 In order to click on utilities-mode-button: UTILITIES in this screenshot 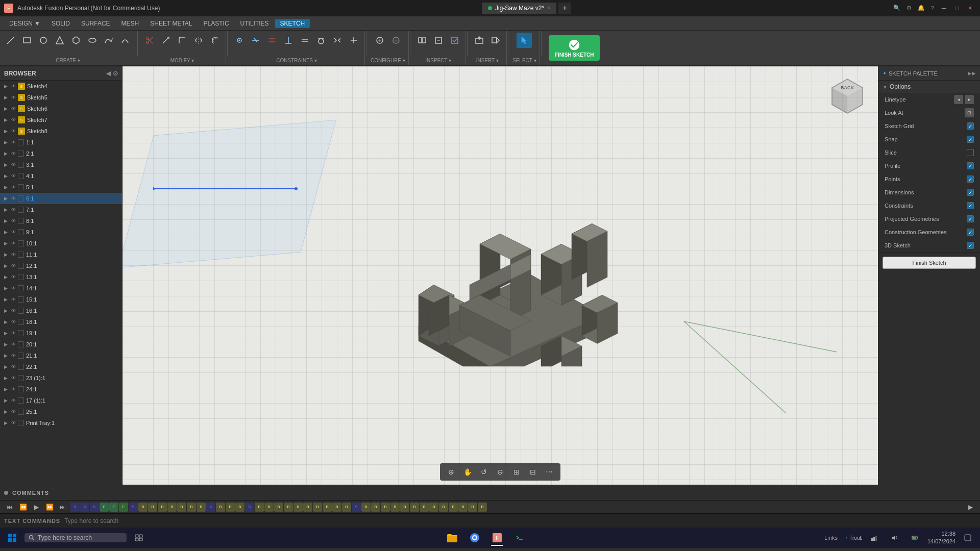, I will do `click(255, 23)`.